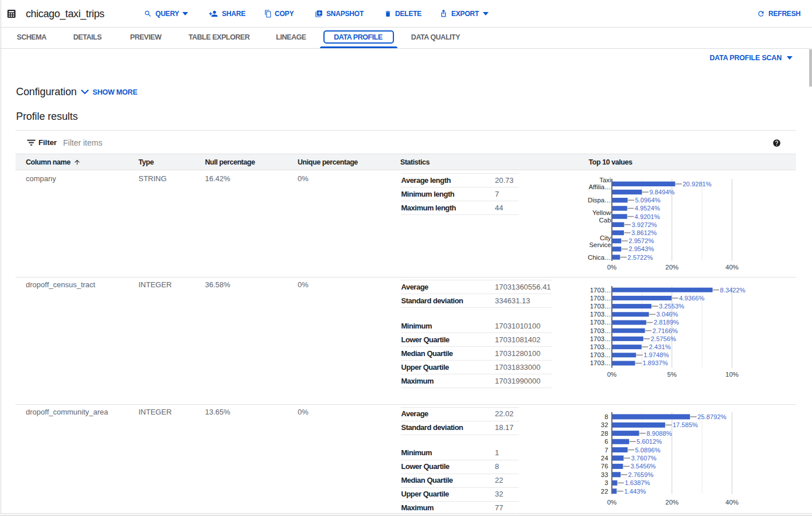 Image resolution: width=812 pixels, height=516 pixels. What do you see at coordinates (605, 180) in the screenshot?
I see `svg-text: Taxi` at bounding box center [605, 180].